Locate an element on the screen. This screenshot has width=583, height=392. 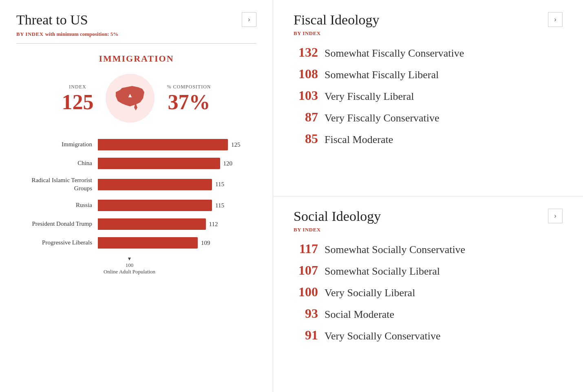
baseline-arrow-icon: ▼ is located at coordinates (130, 259).